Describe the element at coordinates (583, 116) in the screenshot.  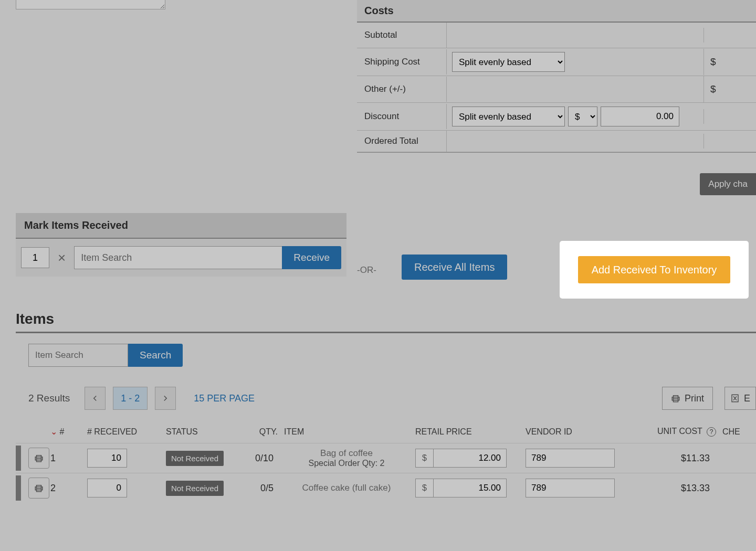
I see `discount-currency-select: $` at that location.